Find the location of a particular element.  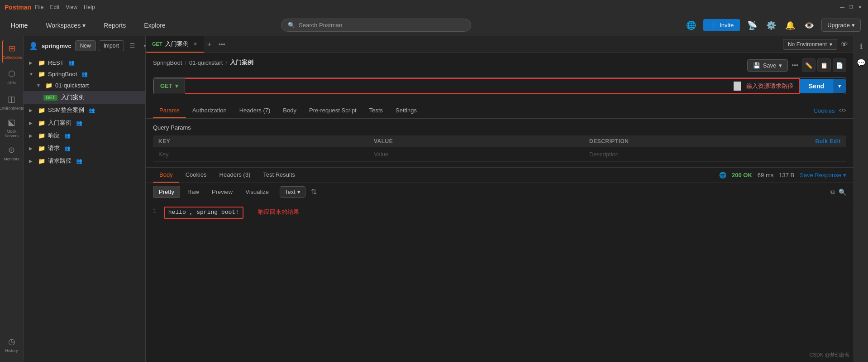

new-button: New is located at coordinates (86, 46).